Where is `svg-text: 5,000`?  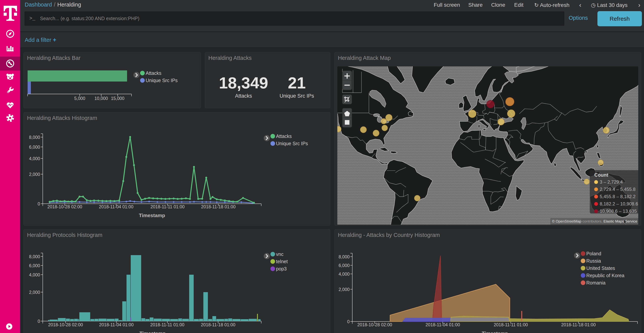 svg-text: 5,000 is located at coordinates (80, 98).